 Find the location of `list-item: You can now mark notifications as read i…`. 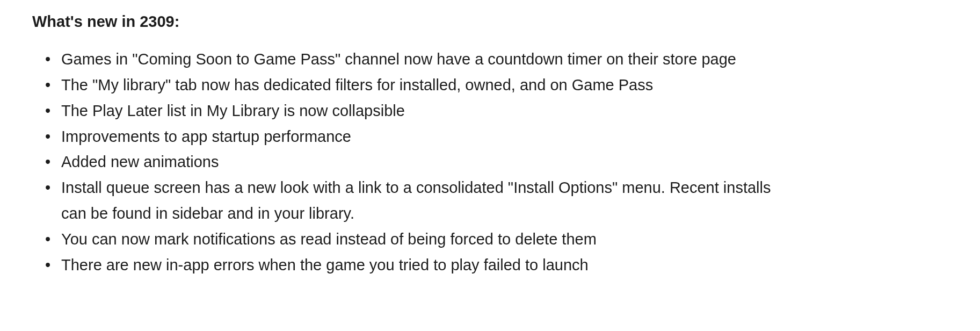

list-item: You can now mark notifications as read i… is located at coordinates (417, 240).